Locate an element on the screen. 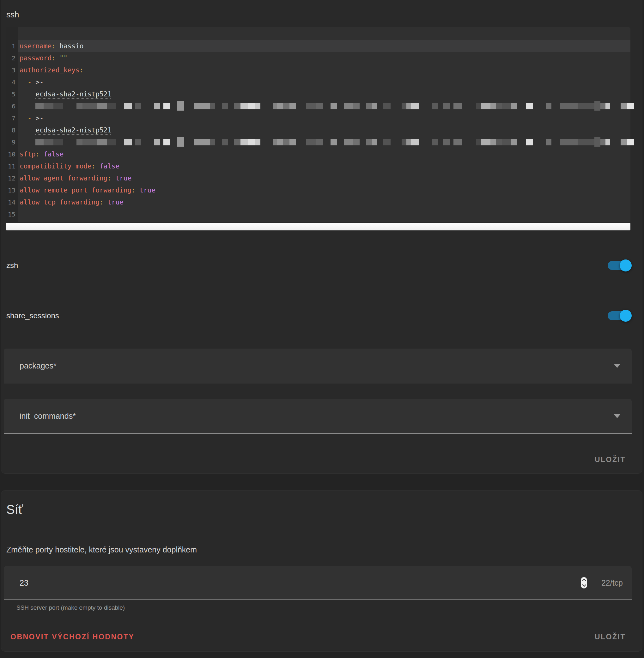  ssh-port-input: 23 22/tcp is located at coordinates (318, 583).